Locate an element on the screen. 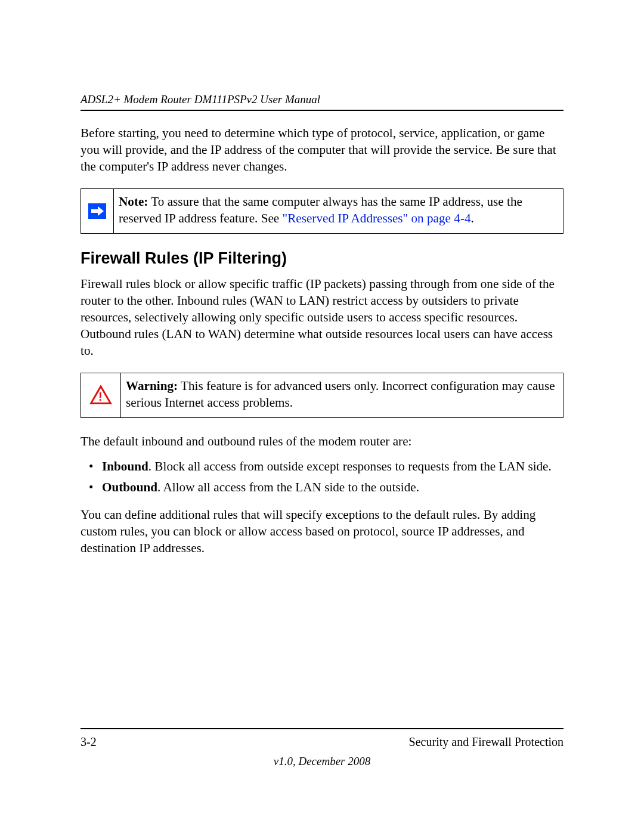  arrow-right-icon is located at coordinates (97, 211).